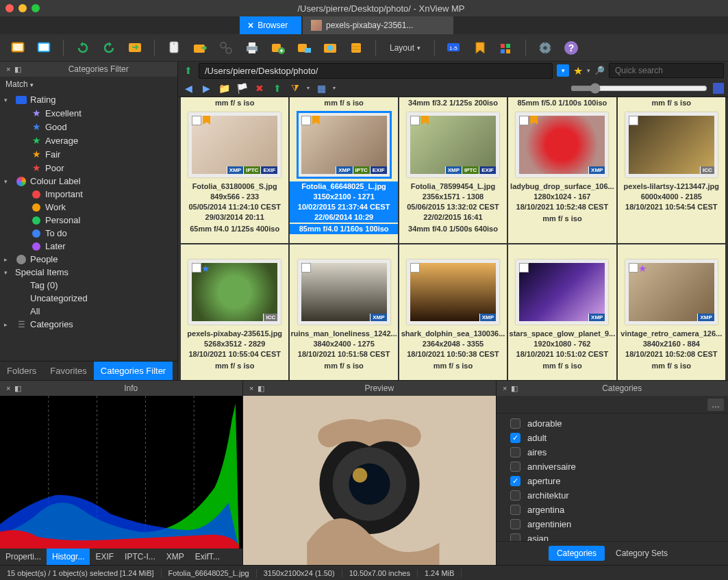 This screenshot has width=728, height=580. I want to click on capture-button, so click(330, 48).